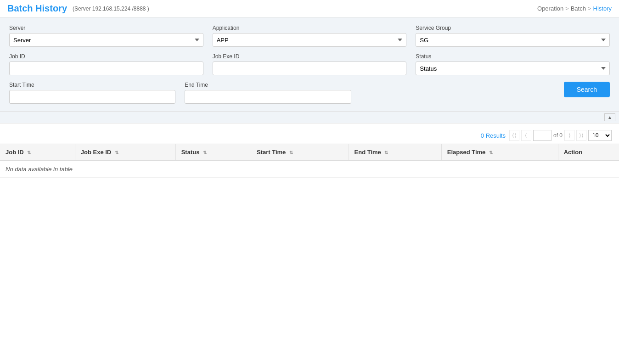  Describe the element at coordinates (310, 135) in the screenshot. I see `table-toolbar: 0 Results ⟨⟨ ⟨ of 0 ⟩ ⟩⟩ 10 25 50 100` at that location.